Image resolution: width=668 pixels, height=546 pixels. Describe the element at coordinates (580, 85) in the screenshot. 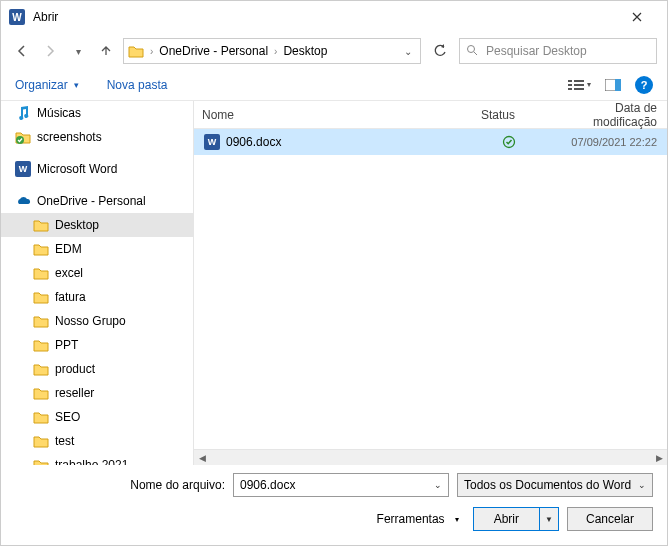

I see `view-options-button: ▾` at that location.